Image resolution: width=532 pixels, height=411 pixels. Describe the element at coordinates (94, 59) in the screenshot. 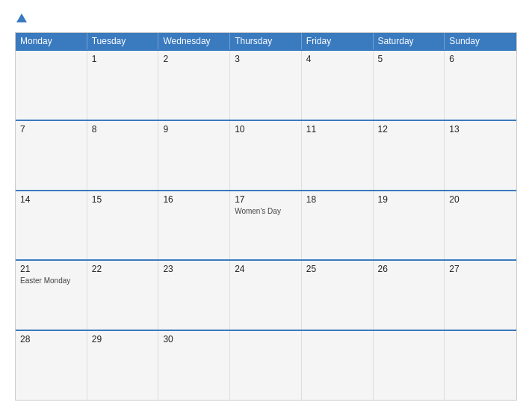

I see `day-number: 1` at that location.